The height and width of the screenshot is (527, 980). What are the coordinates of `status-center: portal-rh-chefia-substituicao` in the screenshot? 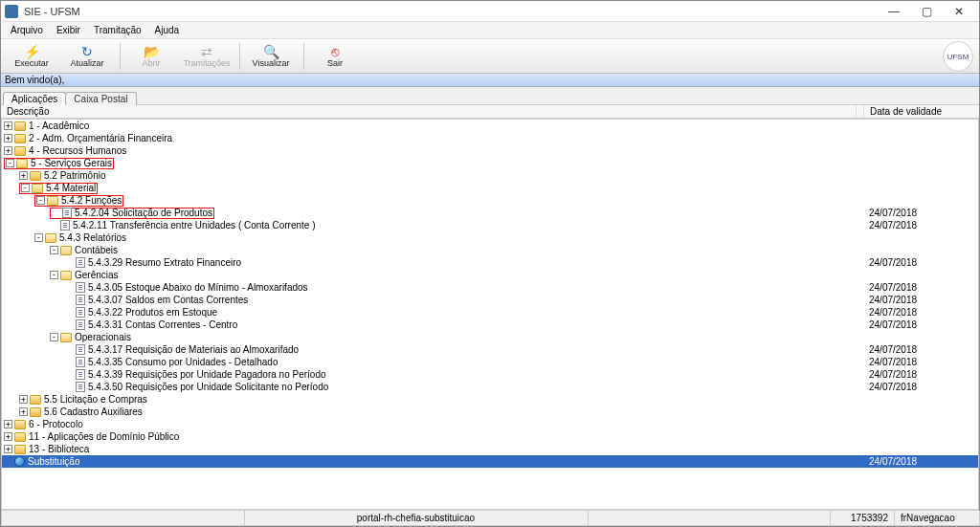 It's located at (416, 518).